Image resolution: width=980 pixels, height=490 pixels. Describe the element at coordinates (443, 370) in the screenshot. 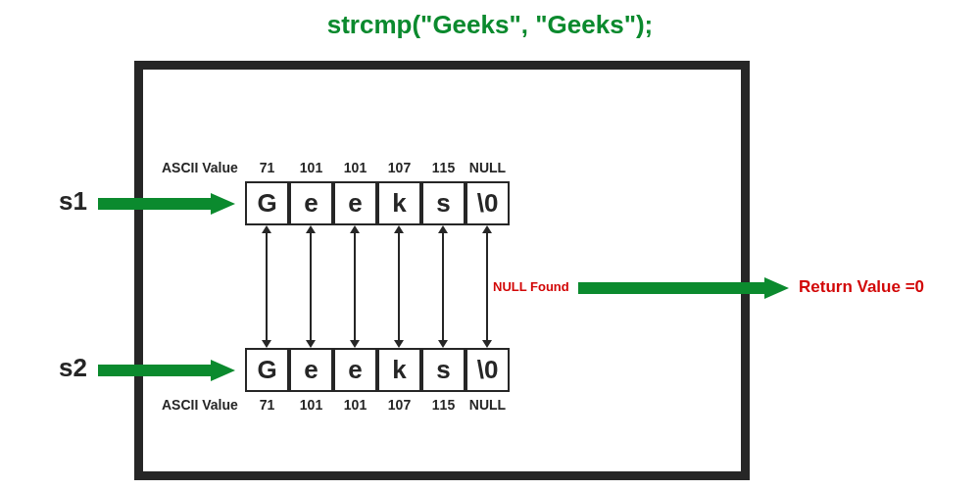

I see `s2-cell: s` at that location.